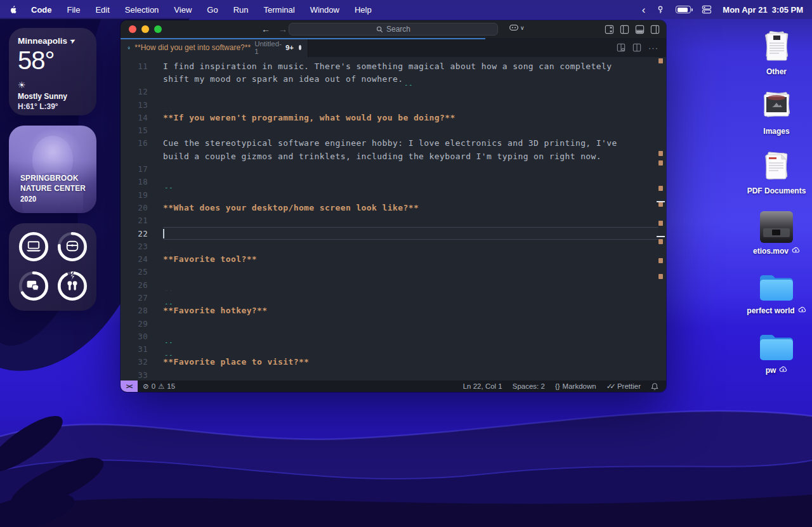 This screenshot has height=527, width=812. I want to click on chevron-left-icon: ‹, so click(644, 10).